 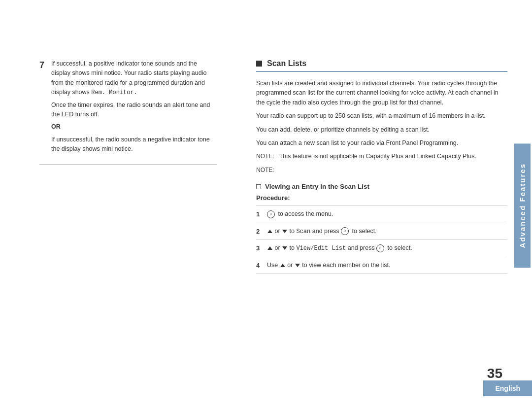 What do you see at coordinates (128, 165) in the screenshot?
I see `left-column-divider` at bounding box center [128, 165].